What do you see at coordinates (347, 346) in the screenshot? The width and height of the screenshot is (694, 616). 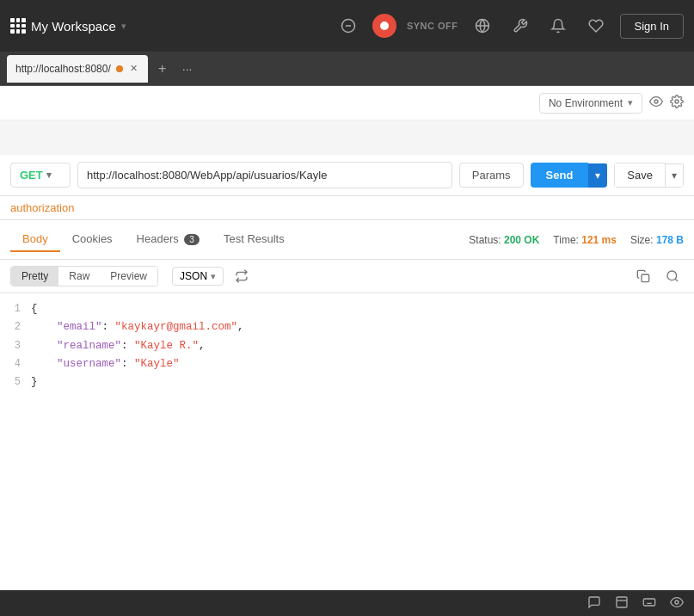 I see `json-line-3: 3 "realname": "Kayle R.",` at bounding box center [347, 346].